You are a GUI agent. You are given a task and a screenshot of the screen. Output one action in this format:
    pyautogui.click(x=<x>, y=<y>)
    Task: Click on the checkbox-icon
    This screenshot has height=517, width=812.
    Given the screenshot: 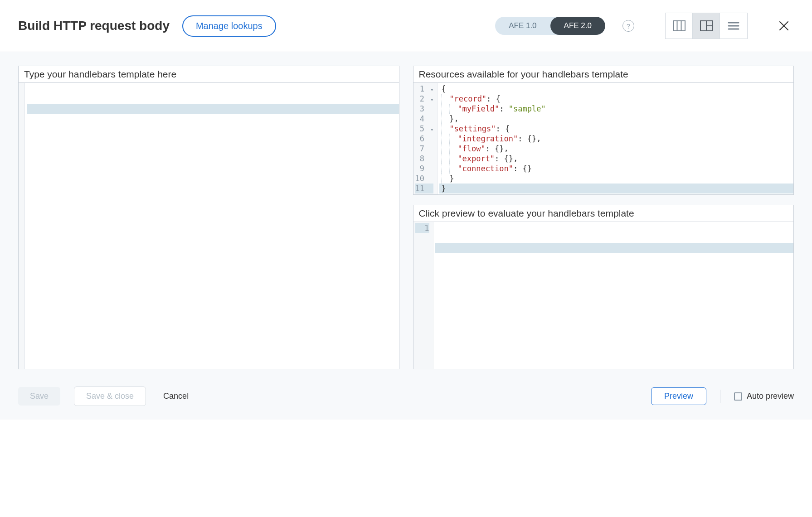 What is the action you would take?
    pyautogui.click(x=738, y=396)
    